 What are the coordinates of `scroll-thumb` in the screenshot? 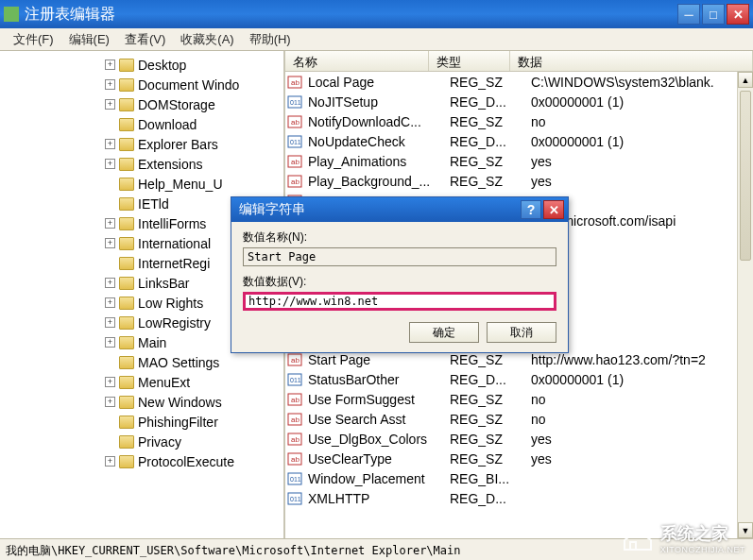 It's located at (745, 176).